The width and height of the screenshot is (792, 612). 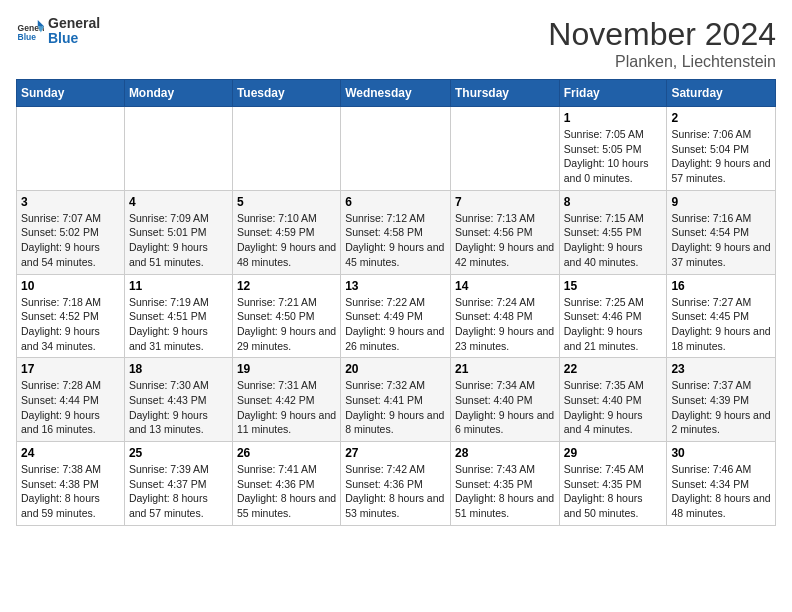 What do you see at coordinates (396, 369) in the screenshot?
I see `day-number: 20` at bounding box center [396, 369].